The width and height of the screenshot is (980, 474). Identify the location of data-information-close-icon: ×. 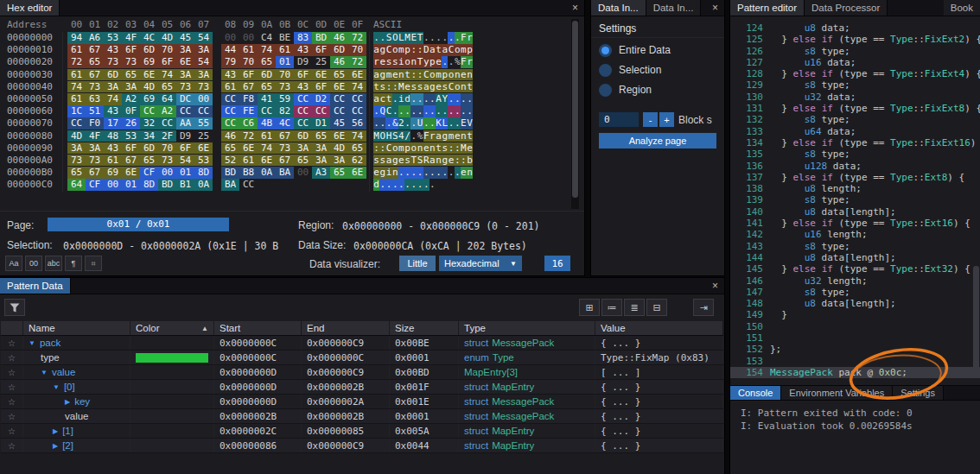
(716, 8).